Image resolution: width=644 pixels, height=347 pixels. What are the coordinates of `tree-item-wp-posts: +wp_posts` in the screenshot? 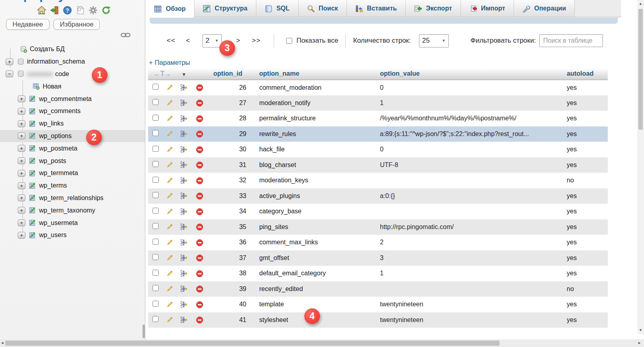 It's located at (72, 161).